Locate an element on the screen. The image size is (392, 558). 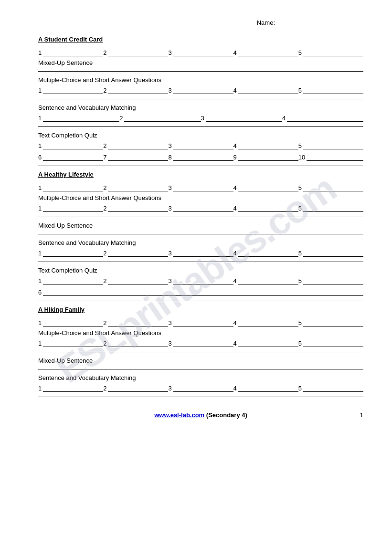
num-item: 9 is located at coordinates (266, 157).